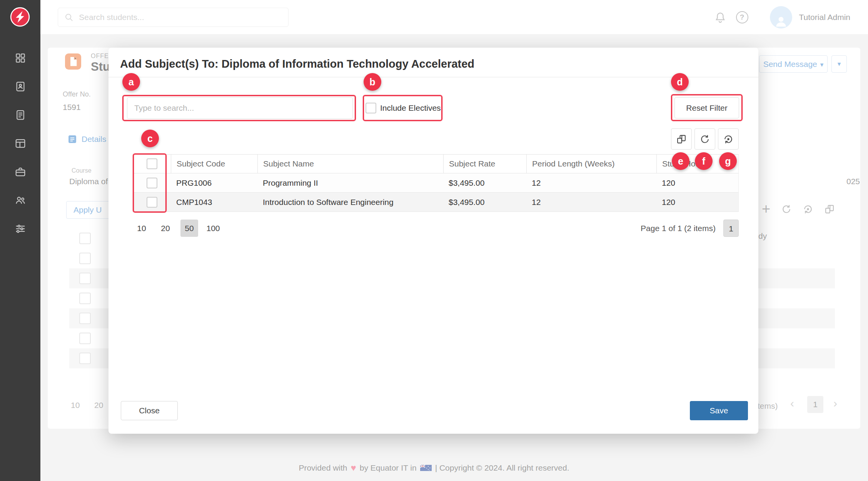 The image size is (868, 481). I want to click on sidebar-item-settings, so click(20, 229).